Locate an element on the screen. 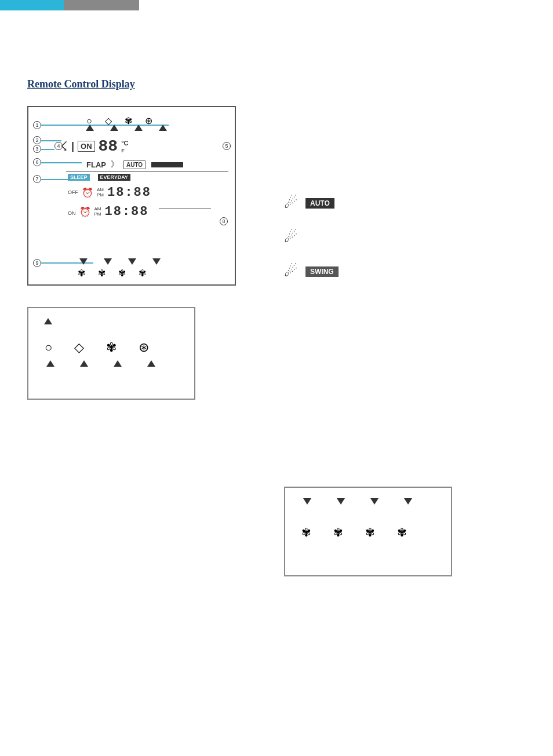  timer-on-row: ON ⏰ AMPM 18:88 is located at coordinates (108, 212).